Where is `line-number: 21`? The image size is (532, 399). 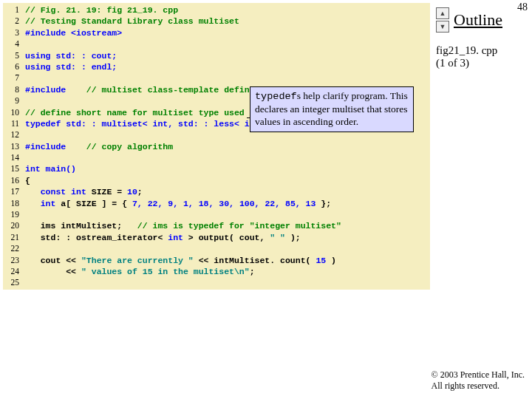 line-number: 21 is located at coordinates (12, 238).